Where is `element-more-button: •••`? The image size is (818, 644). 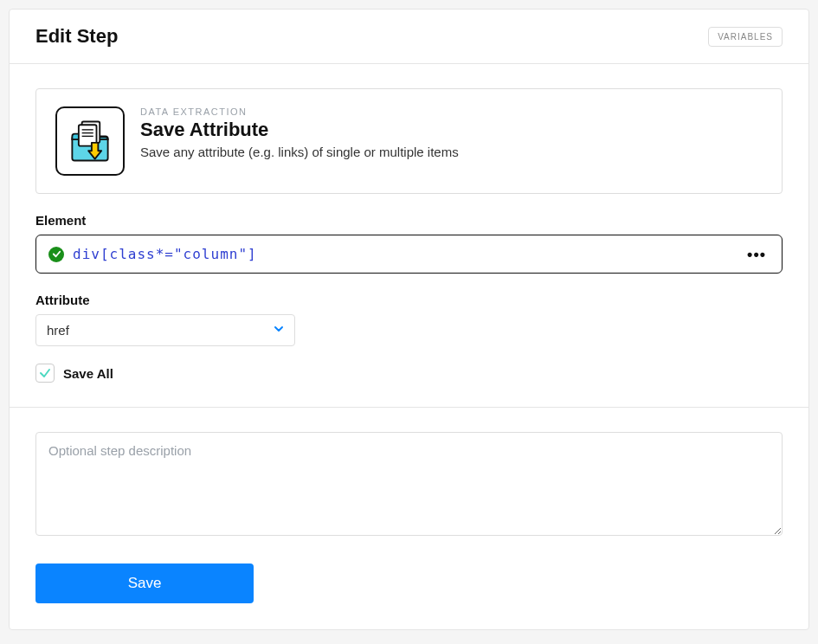 element-more-button: ••• is located at coordinates (757, 254).